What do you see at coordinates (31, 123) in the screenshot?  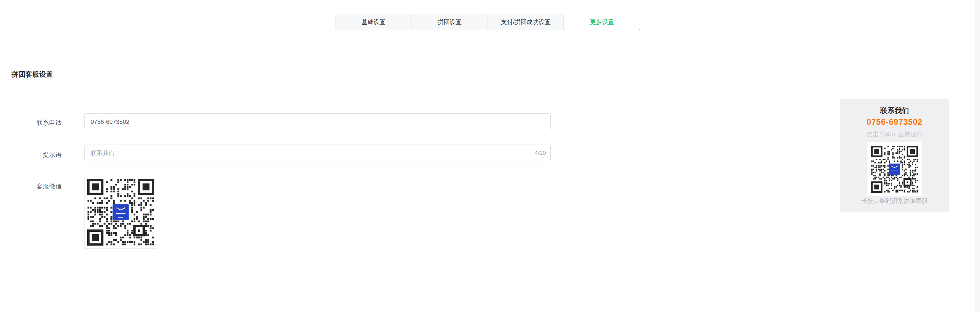 I see `contact-phone-label: 联系电话` at bounding box center [31, 123].